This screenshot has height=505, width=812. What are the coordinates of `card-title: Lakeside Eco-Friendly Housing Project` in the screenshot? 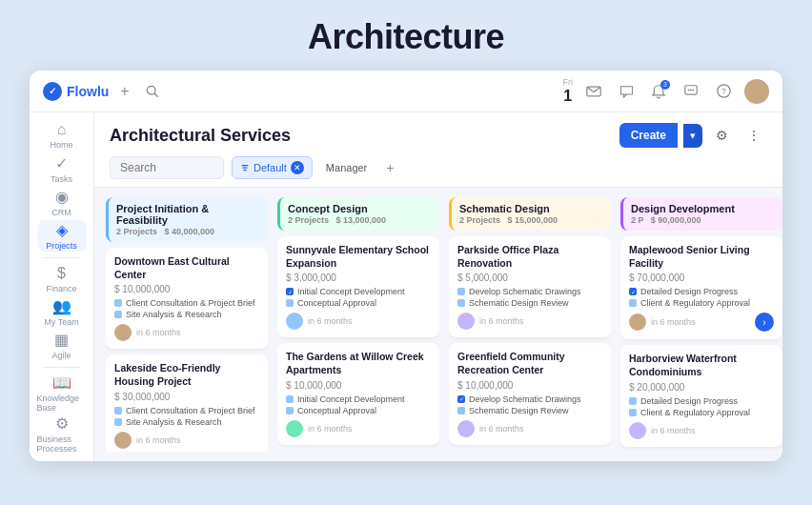 It's located at (187, 375).